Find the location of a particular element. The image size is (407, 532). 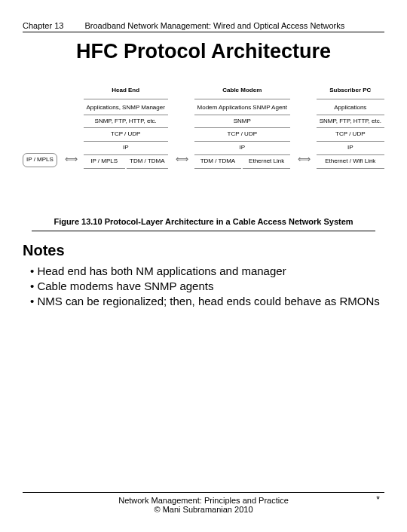

figure-caption: Figure 13.10 Protocol-Layer Architecture… is located at coordinates (204, 225).